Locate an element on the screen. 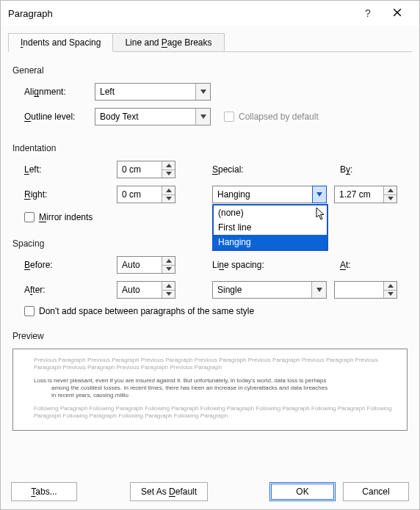  before-spin-up is located at coordinates (169, 261).